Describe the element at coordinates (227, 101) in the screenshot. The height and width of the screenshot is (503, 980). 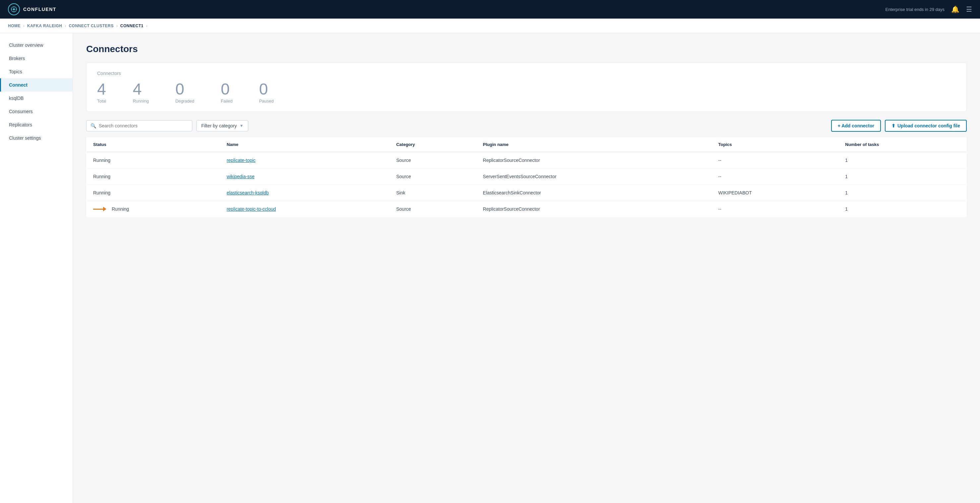
I see `stat-failed-desc: Failed` at that location.